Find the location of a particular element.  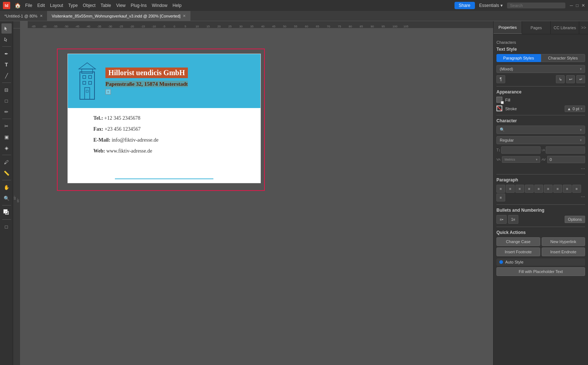

bullets-title: Bullets and Numbering is located at coordinates (541, 210).